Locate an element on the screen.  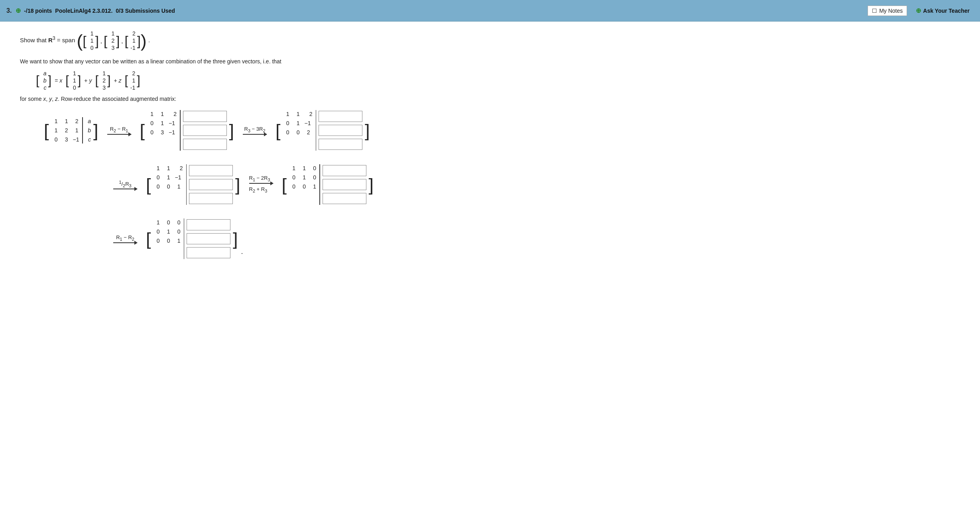
op-arrow2 is located at coordinates (255, 134).